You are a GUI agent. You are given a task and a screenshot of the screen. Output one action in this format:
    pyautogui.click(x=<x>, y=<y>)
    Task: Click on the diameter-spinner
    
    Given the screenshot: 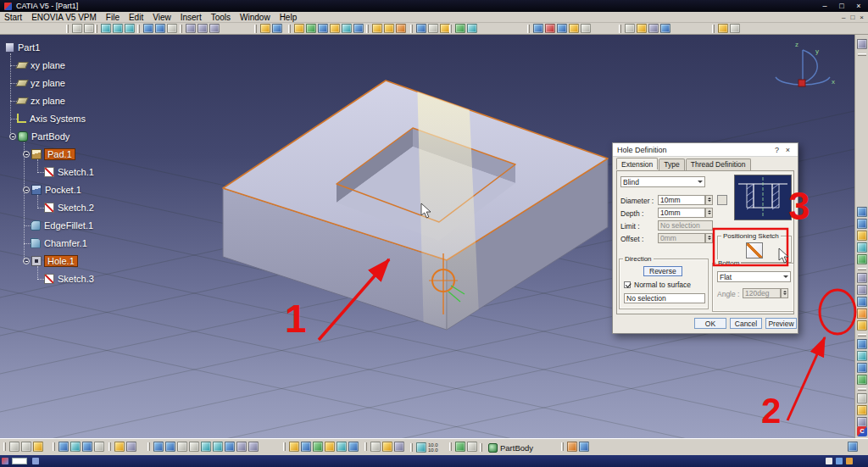 What is the action you would take?
    pyautogui.click(x=709, y=200)
    